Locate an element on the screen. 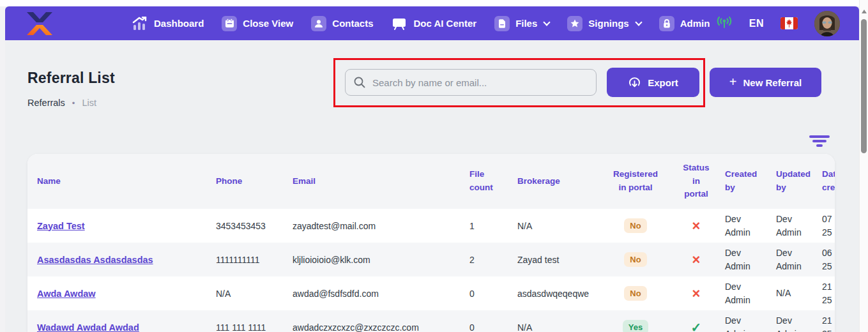  column-header-email: Email is located at coordinates (381, 181).